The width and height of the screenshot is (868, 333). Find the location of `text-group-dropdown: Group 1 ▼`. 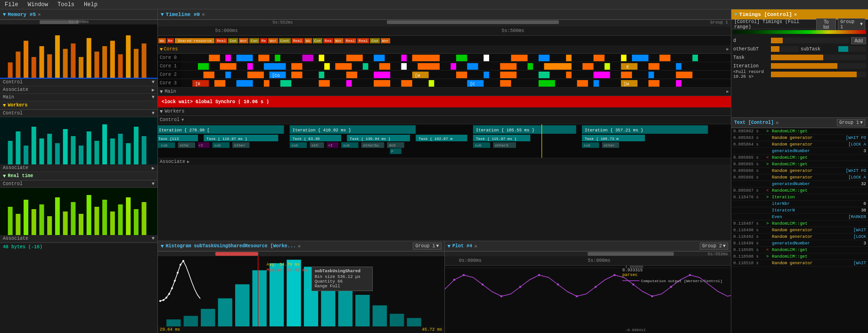

text-group-dropdown: Group 1 ▼ is located at coordinates (851, 122).